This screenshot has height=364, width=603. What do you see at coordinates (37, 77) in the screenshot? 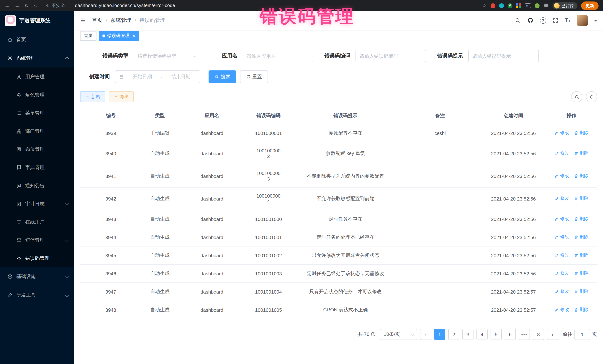
I see `sidebar-item-users: 用户管理` at bounding box center [37, 77].